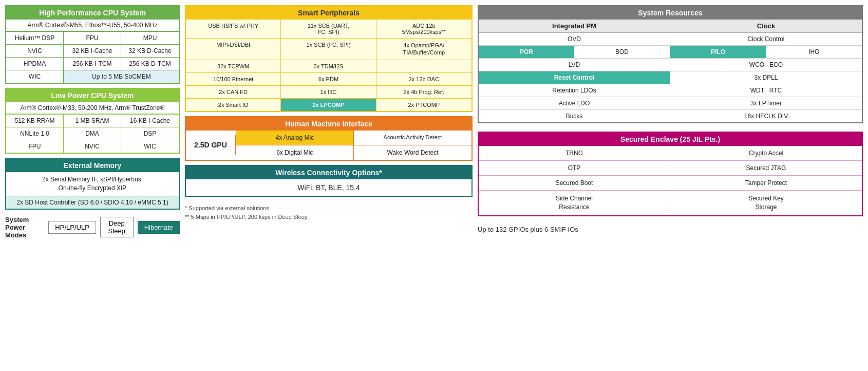  What do you see at coordinates (92, 122) in the screenshot?
I see `left-column: High Performance CPU System Arm® Cortex®…` at bounding box center [92, 122].